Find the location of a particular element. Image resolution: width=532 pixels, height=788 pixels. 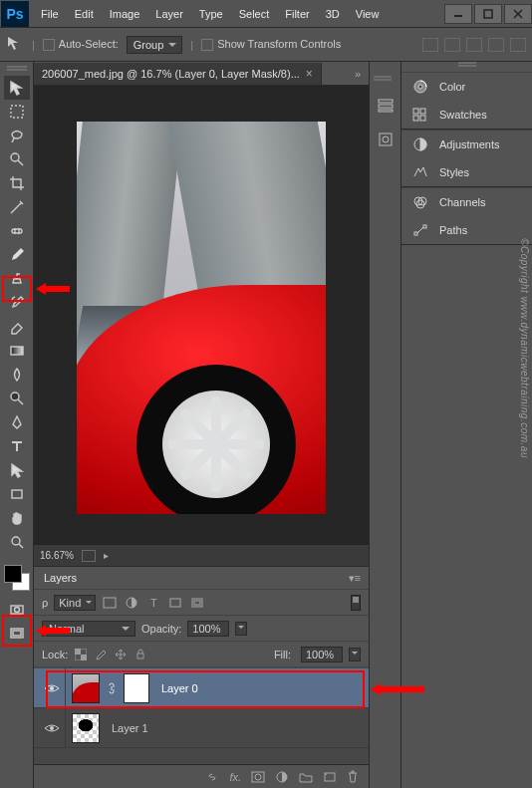

adjustment-layer-icon is located at coordinates (282, 777).